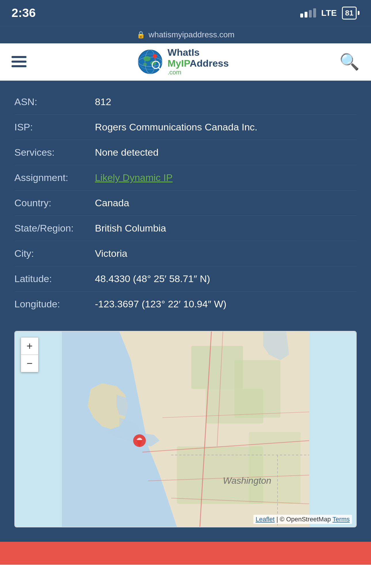 This screenshot has width=371, height=588. I want to click on info-value: 812, so click(103, 102).